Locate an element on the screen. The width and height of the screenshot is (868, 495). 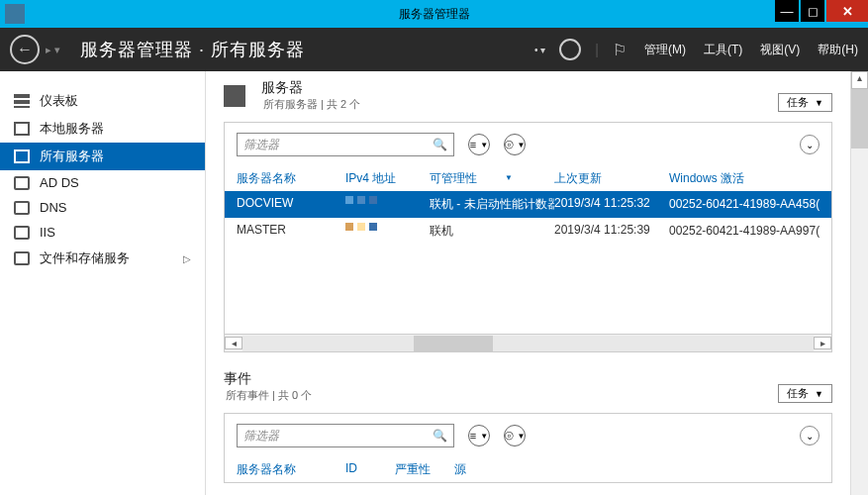
refresh-icon is located at coordinates (570, 50).